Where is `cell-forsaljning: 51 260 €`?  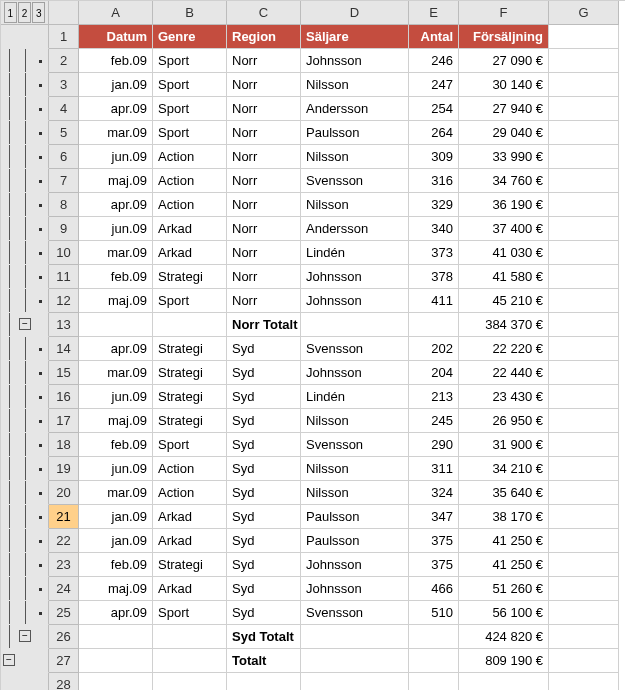 cell-forsaljning: 51 260 € is located at coordinates (504, 589).